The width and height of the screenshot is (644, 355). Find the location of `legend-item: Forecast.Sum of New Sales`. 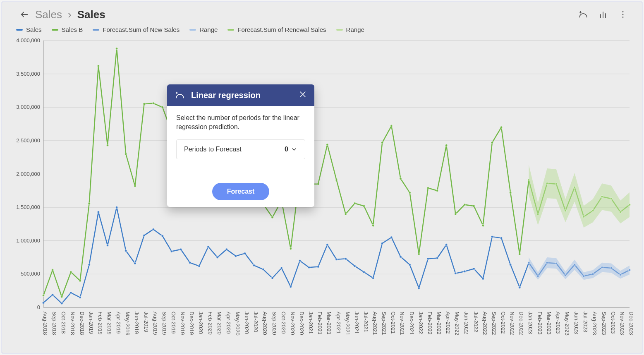

legend-item: Forecast.Sum of New Sales is located at coordinates (136, 30).